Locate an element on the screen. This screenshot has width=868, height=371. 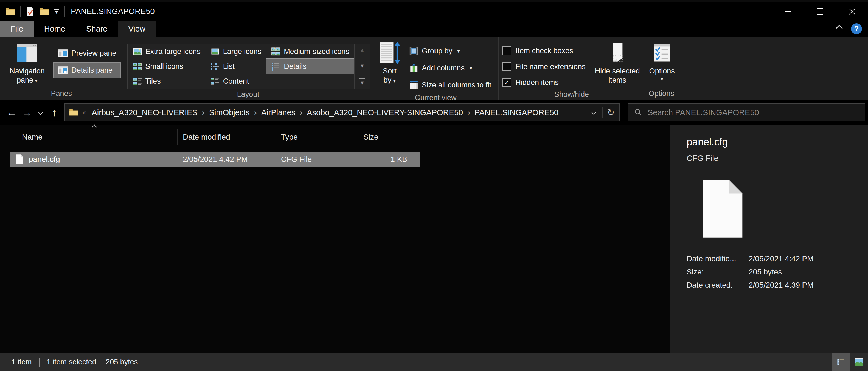
gallery-more-button: ▾ is located at coordinates (362, 82).